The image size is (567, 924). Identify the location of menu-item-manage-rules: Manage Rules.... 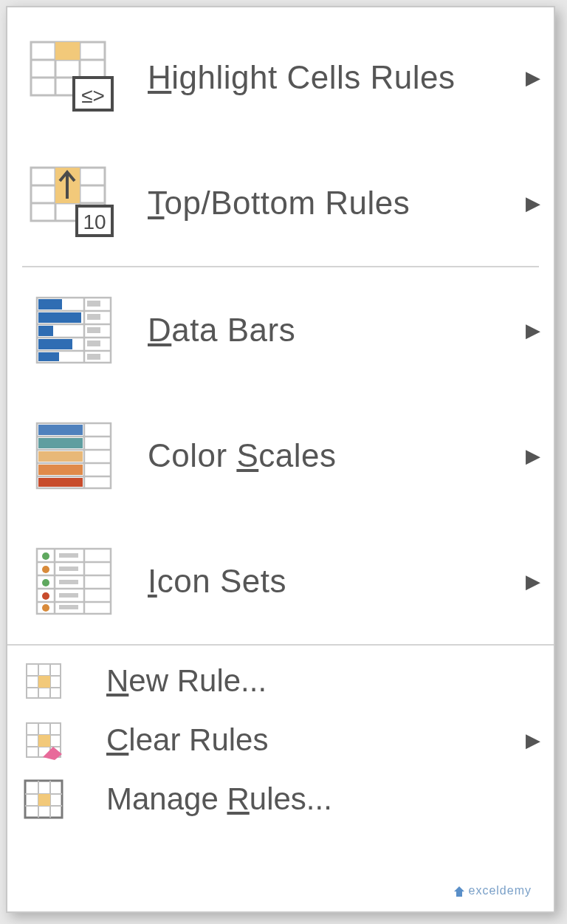
(281, 799).